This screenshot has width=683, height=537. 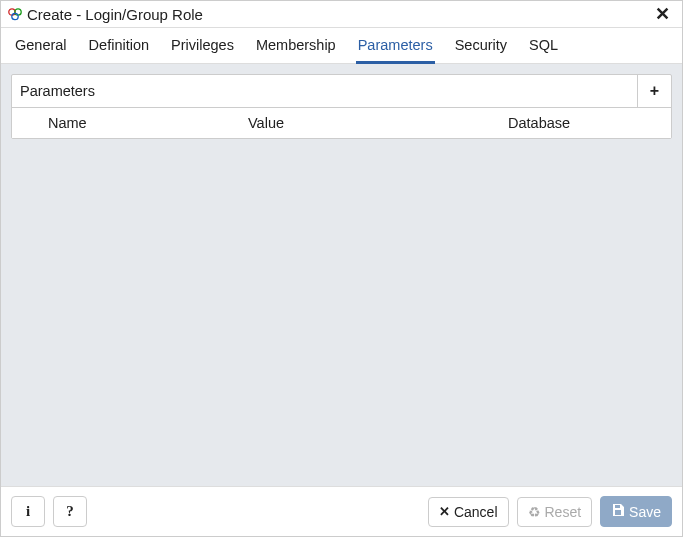 I want to click on dialog-title: Create - Login/Group Role, so click(x=115, y=14).